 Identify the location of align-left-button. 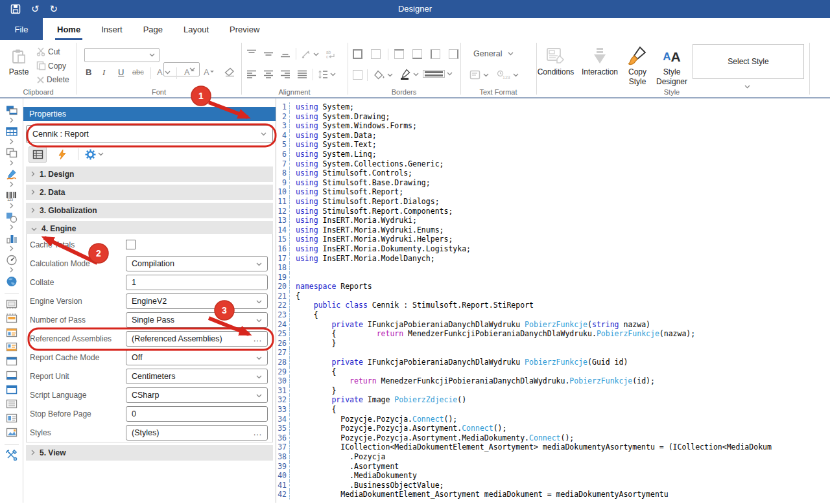
(252, 74).